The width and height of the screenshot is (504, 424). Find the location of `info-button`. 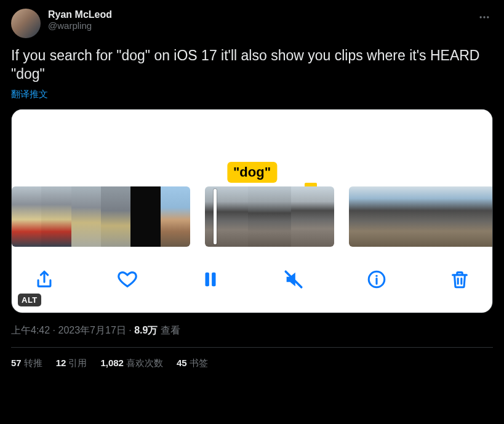

info-button is located at coordinates (377, 279).